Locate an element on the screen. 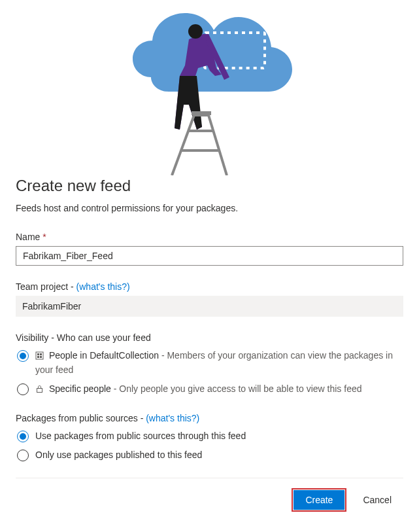  public-only-title: Only use packages published to this feed is located at coordinates (220, 455).